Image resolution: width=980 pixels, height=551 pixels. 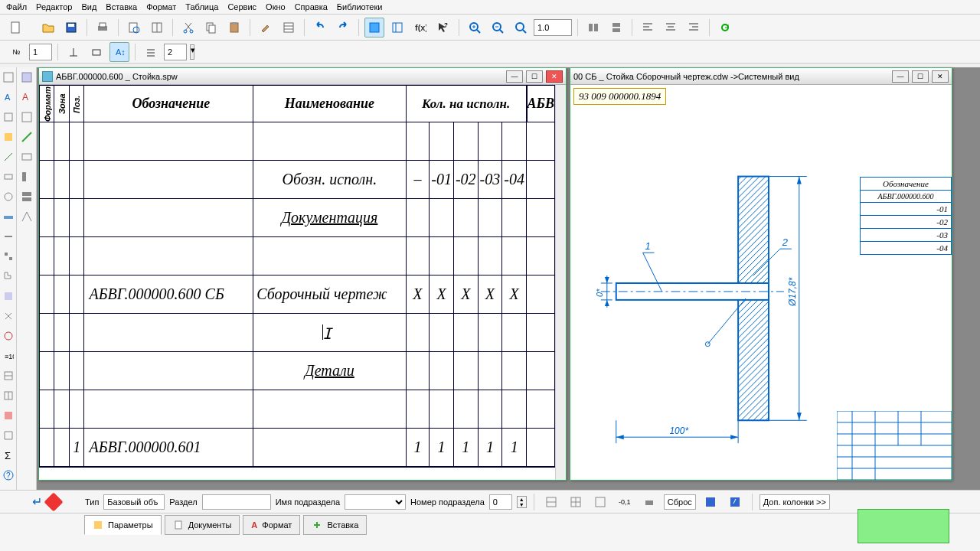 I want to click on save3-button, so click(x=735, y=502).